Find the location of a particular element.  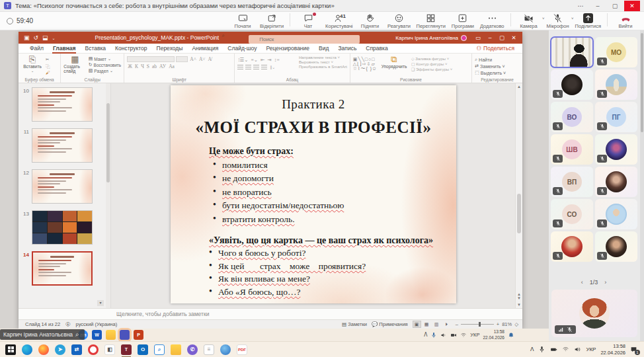

toolbar-button-unpin: Відкріпити is located at coordinates (272, 21).